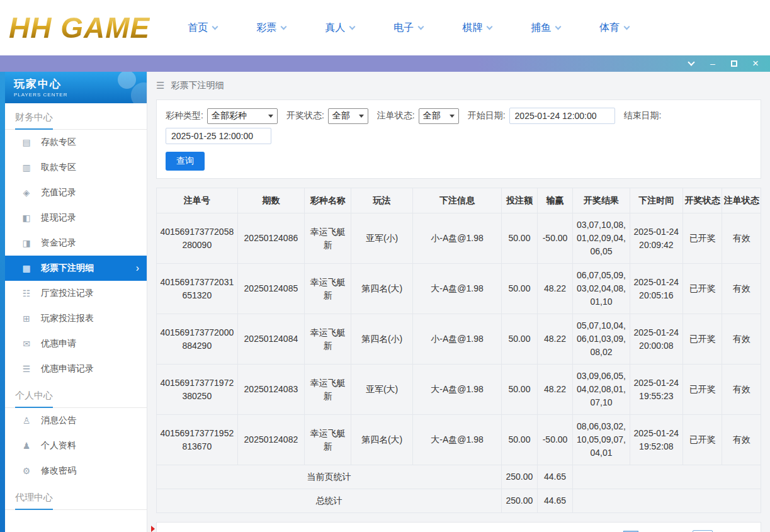 The image size is (770, 532). Describe the element at coordinates (382, 201) in the screenshot. I see `col-play: 玩法` at that location.